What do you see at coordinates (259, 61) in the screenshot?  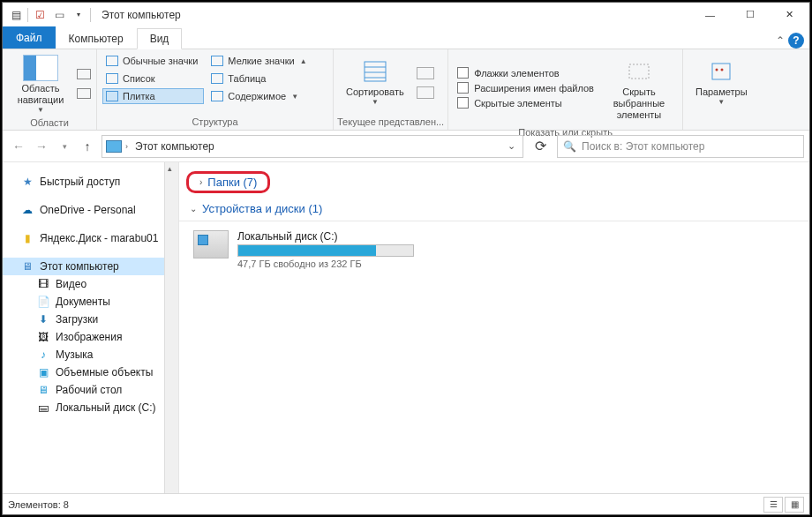 I see `layout-small-icons: Мелкие значки▲` at bounding box center [259, 61].